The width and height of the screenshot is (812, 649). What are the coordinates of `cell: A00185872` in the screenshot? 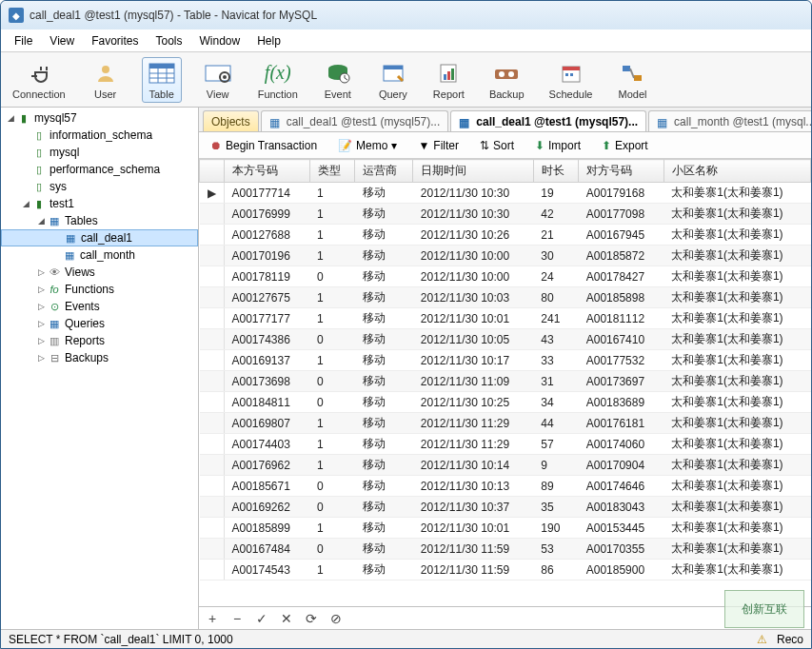 It's located at (622, 256).